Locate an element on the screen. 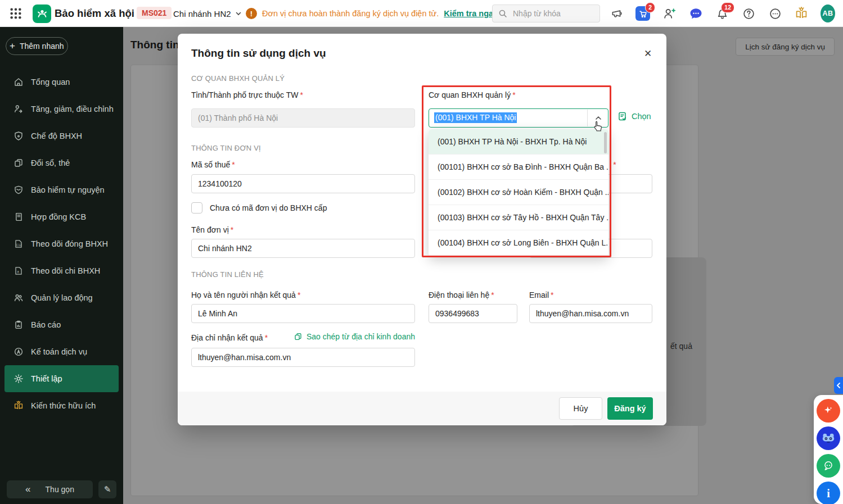  warning-icon: ! is located at coordinates (251, 13).